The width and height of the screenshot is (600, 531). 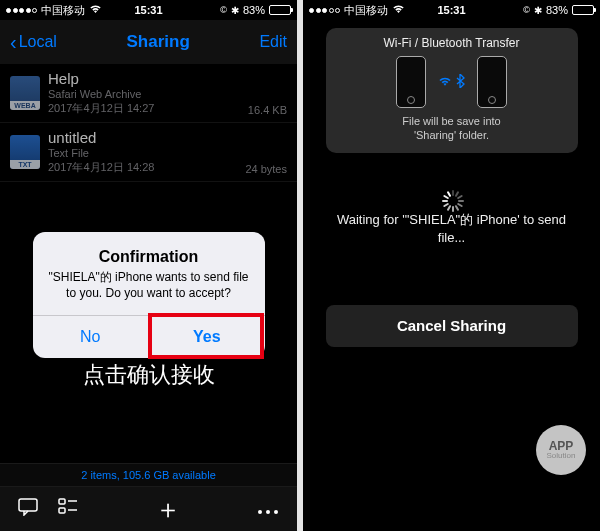 What do you see at coordinates (28, 510) in the screenshot?
I see `chat-icon` at bounding box center [28, 510].